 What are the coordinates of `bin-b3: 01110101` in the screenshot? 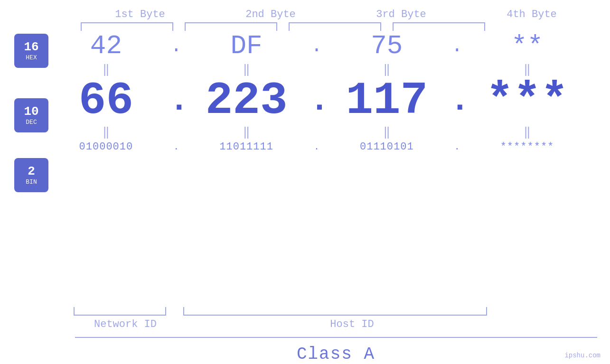 It's located at (387, 147).